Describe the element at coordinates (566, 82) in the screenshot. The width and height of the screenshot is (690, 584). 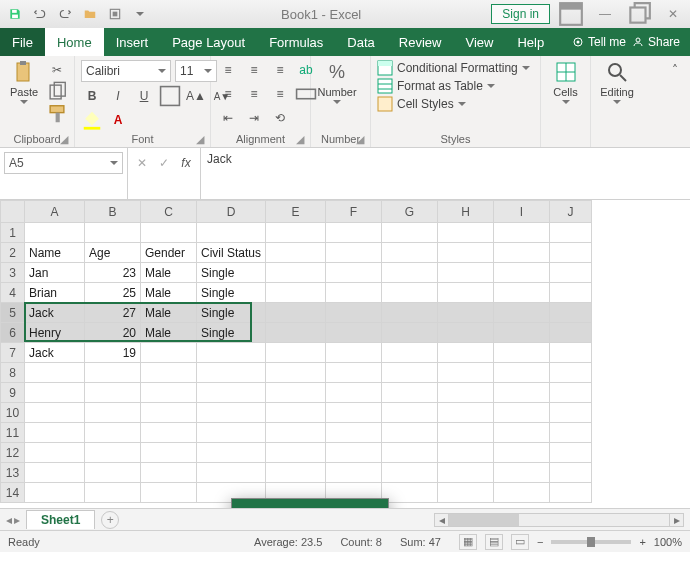
I see `cells-button: Cells` at that location.